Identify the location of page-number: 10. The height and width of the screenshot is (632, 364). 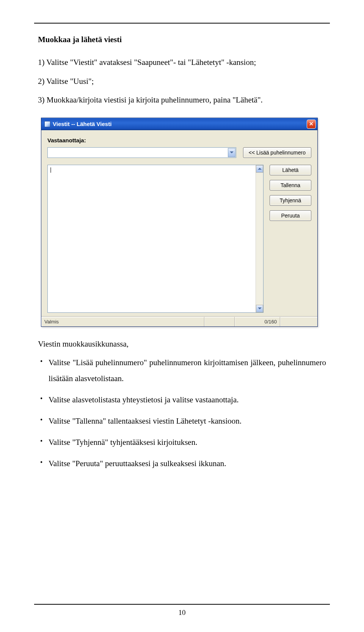
(182, 613).